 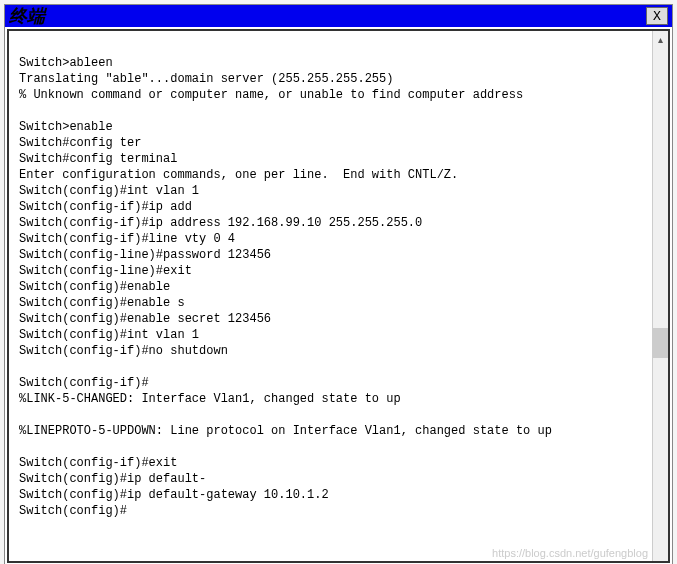 I want to click on scroll-thumb, so click(x=660, y=343).